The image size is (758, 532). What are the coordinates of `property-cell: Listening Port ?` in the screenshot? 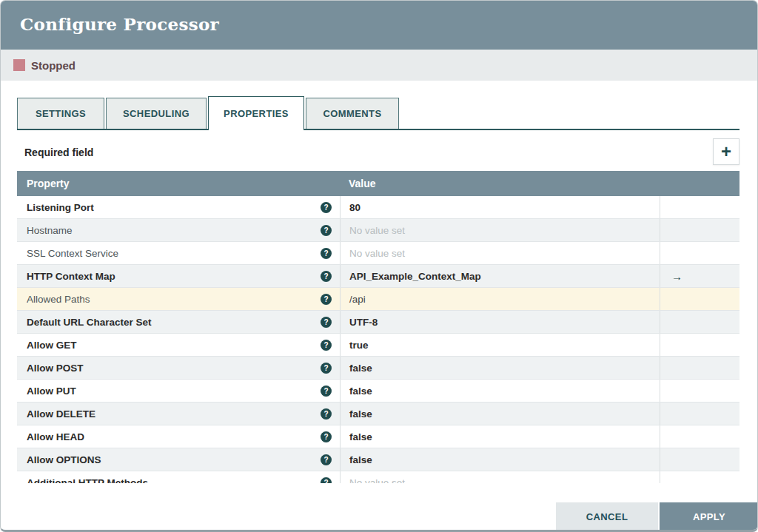 It's located at (178, 207).